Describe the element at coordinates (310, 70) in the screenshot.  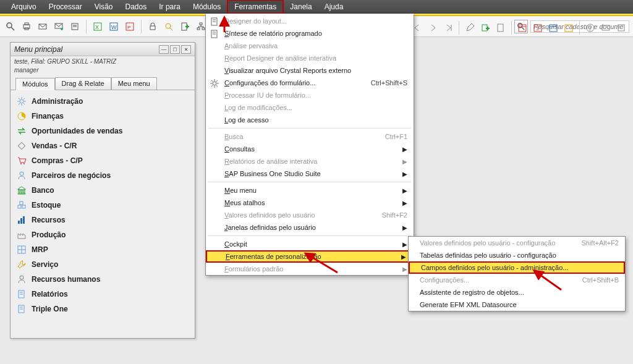
I see `menu-item-4: Visualizar arquivo Crystal Reports exter…` at that location.